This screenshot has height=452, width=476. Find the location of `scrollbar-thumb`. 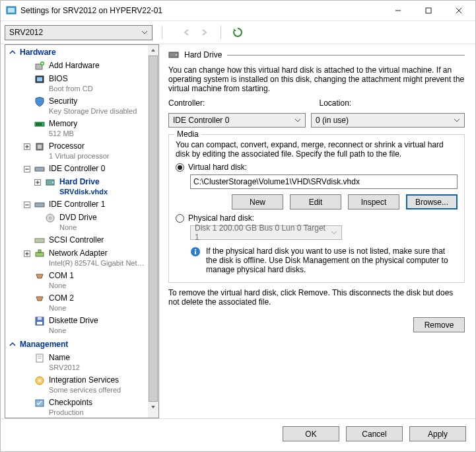

scrollbar-thumb is located at coordinates (153, 229).